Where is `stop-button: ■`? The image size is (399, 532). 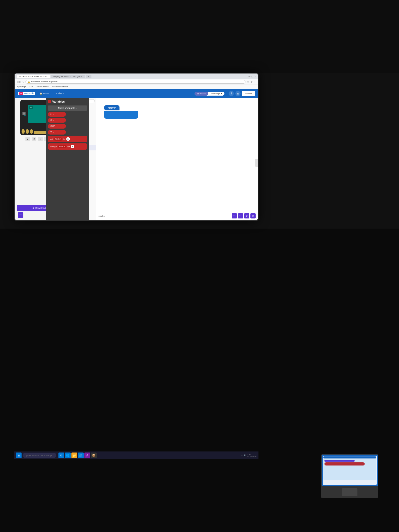
stop-button: ■ is located at coordinates (28, 139).